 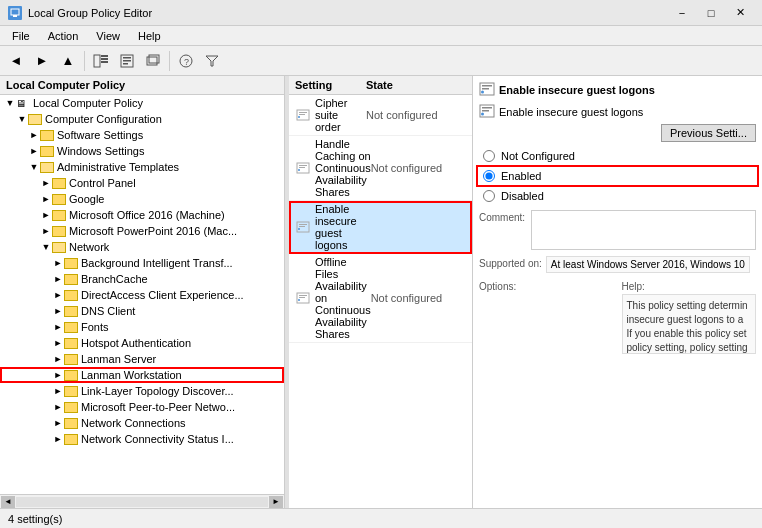 What do you see at coordinates (142, 327) in the screenshot?
I see `tree-item-fonts: ► Fonts` at bounding box center [142, 327].